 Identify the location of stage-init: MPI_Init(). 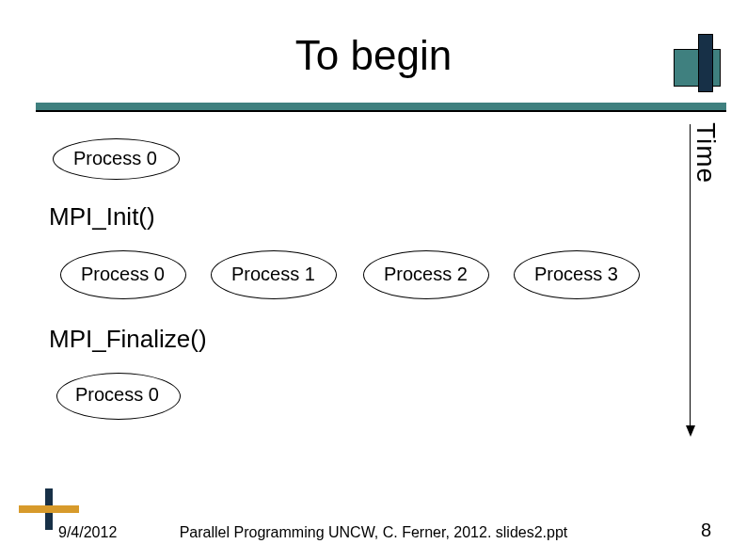
(102, 216).